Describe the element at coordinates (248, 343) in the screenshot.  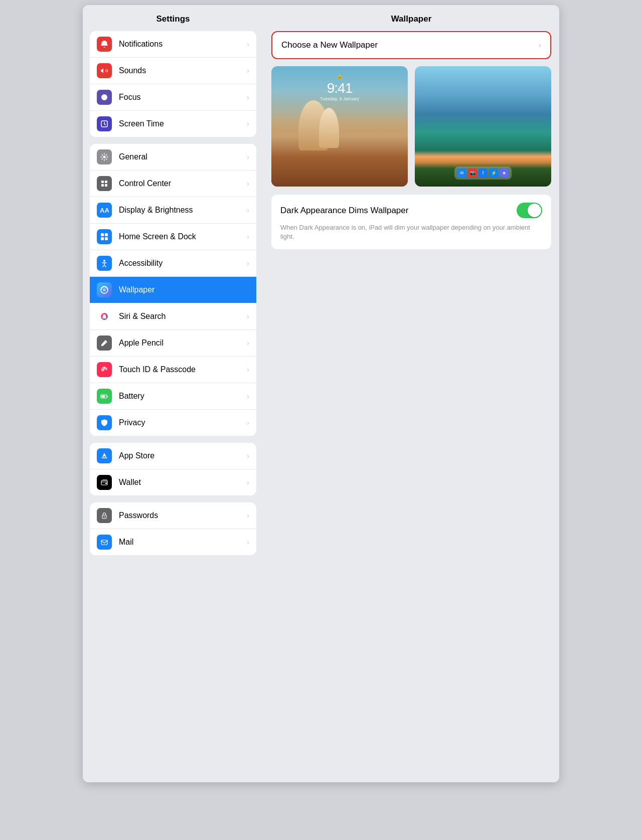
I see `applepencil-chevron-icon: ›` at that location.